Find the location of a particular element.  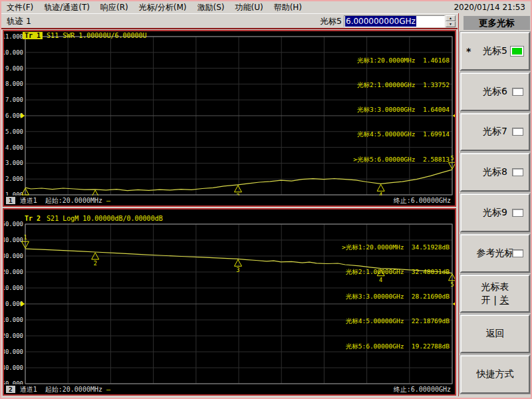

softkey-label: 参考光标 is located at coordinates (495, 253).